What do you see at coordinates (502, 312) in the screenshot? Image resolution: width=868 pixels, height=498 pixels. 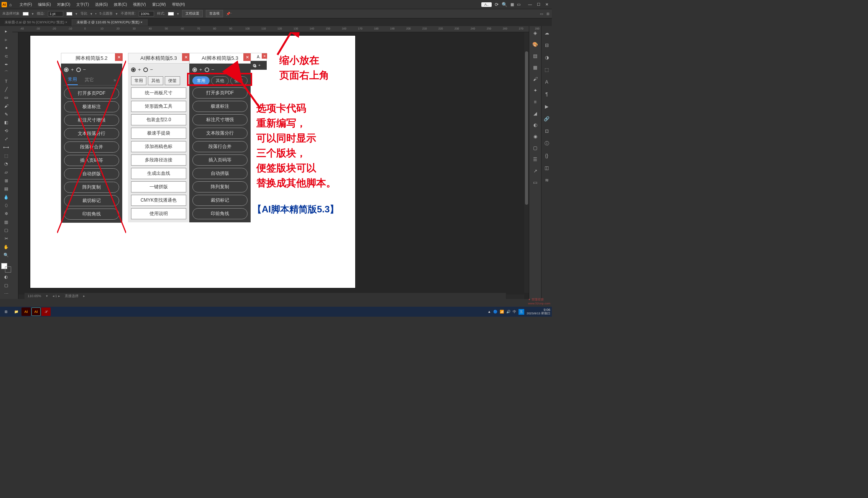 I see `tray-network-icon: 📶` at bounding box center [502, 312].